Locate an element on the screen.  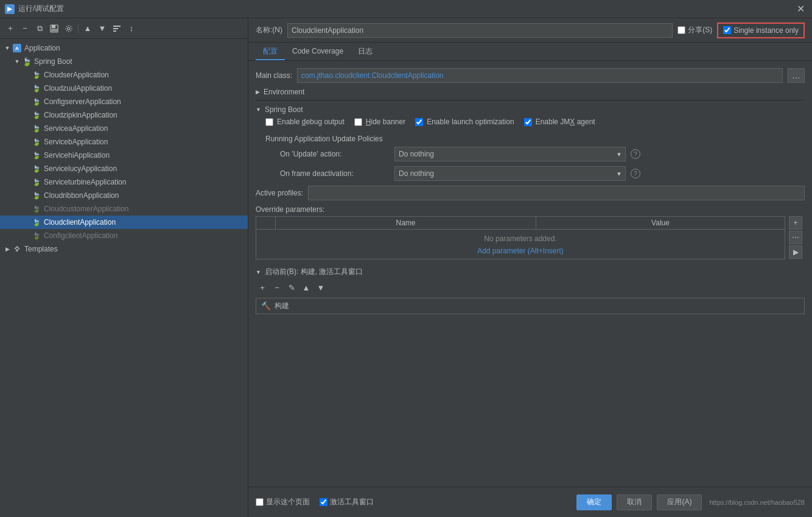
list-item: 🍃 ServicelucyApplication is located at coordinates (124, 169).